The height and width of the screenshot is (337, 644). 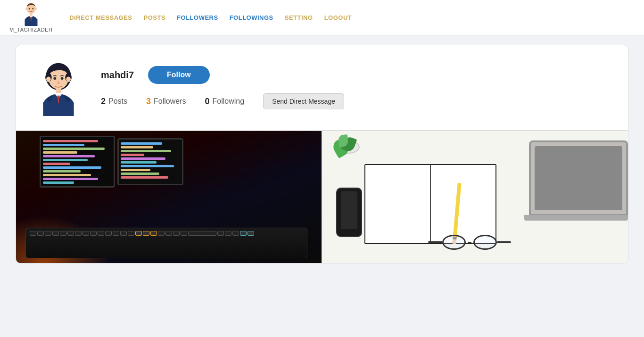 What do you see at coordinates (166, 102) in the screenshot?
I see `followers-stat: 3 Followers` at bounding box center [166, 102].